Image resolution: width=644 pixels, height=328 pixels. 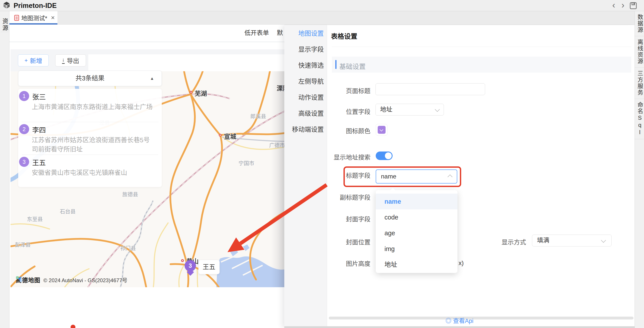 I want to click on section-title: 基础设置, so click(x=352, y=66).